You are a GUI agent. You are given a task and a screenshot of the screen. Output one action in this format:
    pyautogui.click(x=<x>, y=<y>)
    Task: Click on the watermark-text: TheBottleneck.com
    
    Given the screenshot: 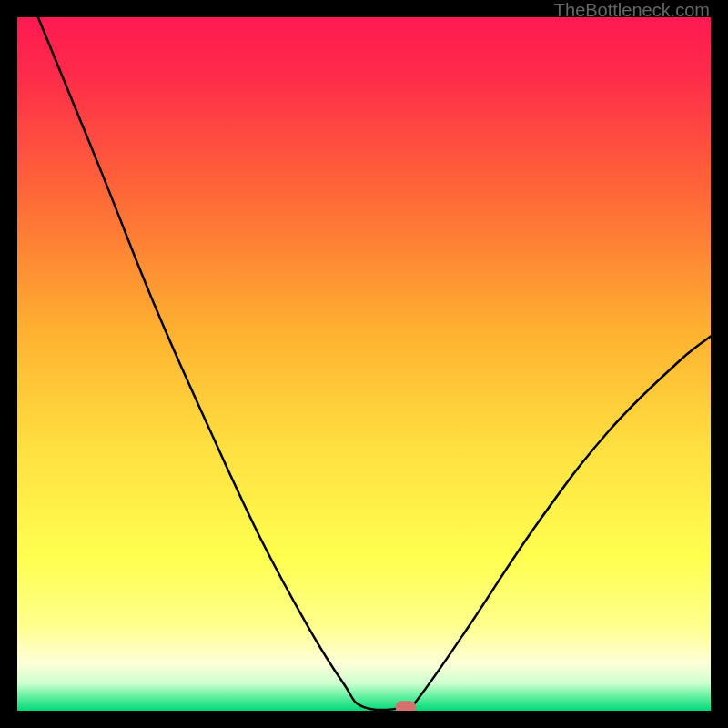 What is the action you would take?
    pyautogui.click(x=632, y=11)
    